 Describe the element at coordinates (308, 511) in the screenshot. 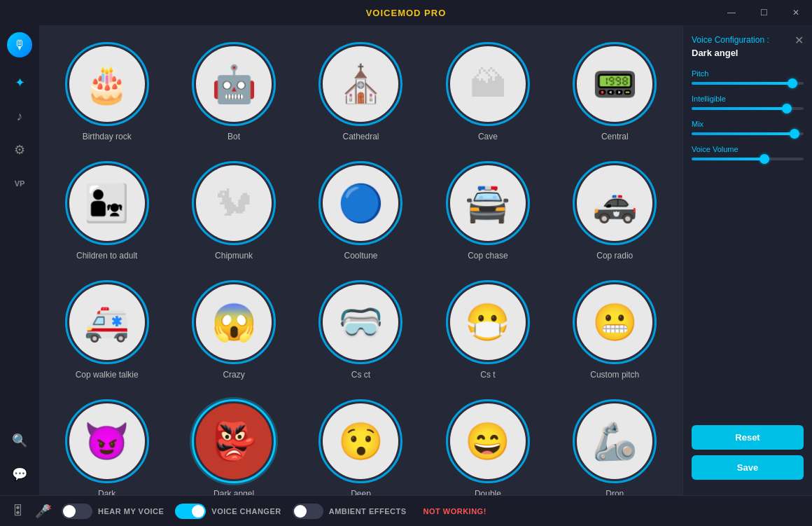

I see `ambient-effects-toggle` at that location.